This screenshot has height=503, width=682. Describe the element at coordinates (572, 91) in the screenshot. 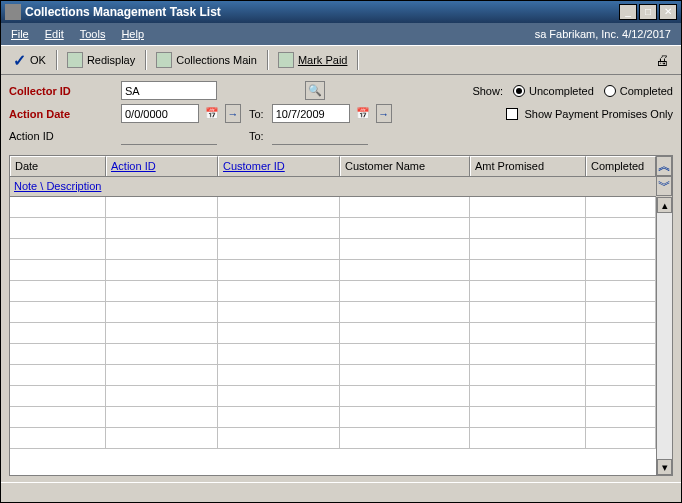

I see `show-group: Show: Uncompleted Completed` at that location.